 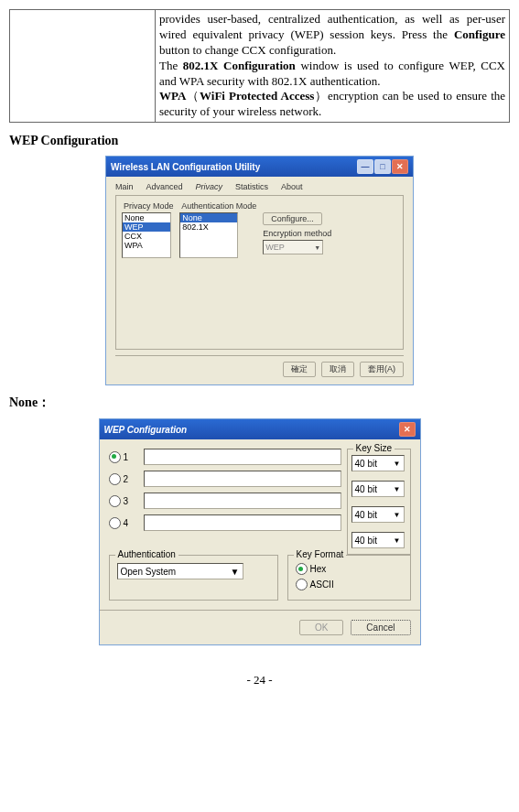 What do you see at coordinates (146, 236) in the screenshot?
I see `list-item: CCX` at bounding box center [146, 236].